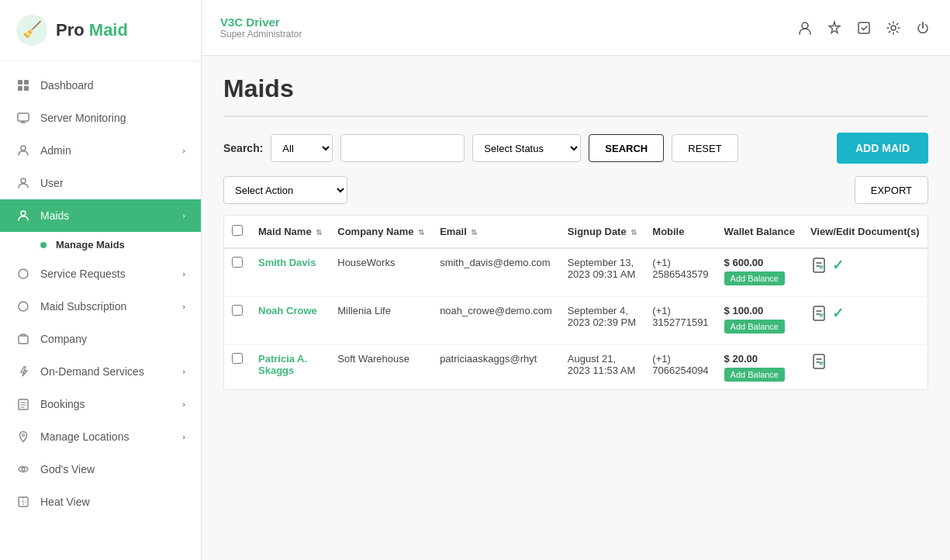 This screenshot has width=950, height=560. I want to click on row2-maid-name: Noah Crowe, so click(288, 310).